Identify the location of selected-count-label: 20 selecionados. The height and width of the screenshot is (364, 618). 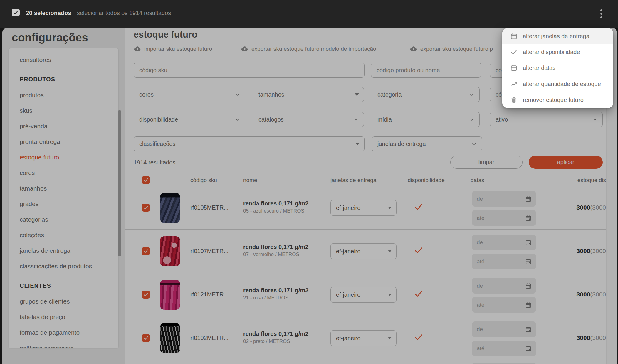
(49, 13).